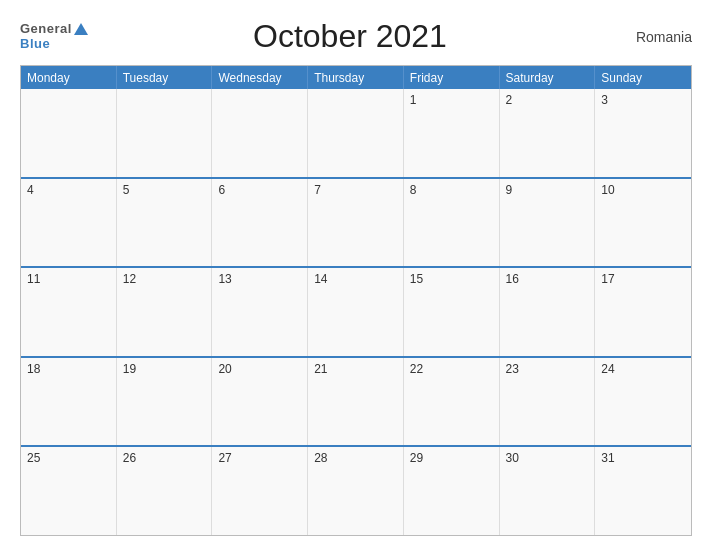 The height and width of the screenshot is (550, 712). Describe the element at coordinates (643, 223) in the screenshot. I see `calendar-cell: 10` at that location.